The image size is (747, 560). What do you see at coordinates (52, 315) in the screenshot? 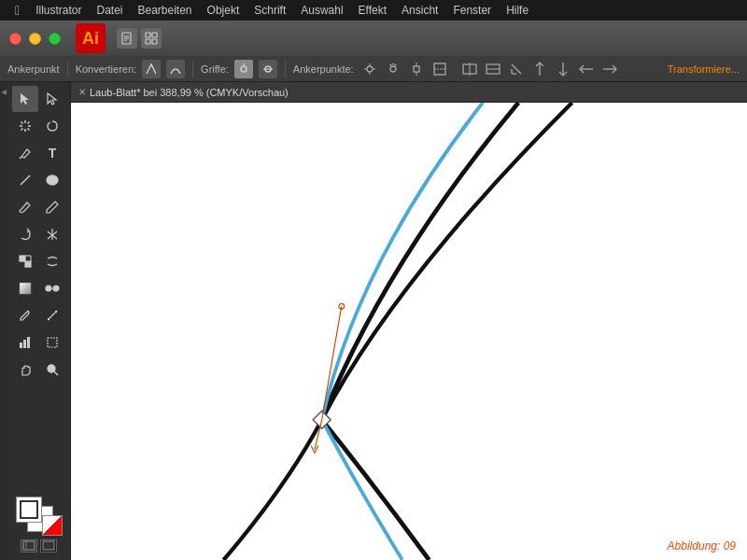
I see `measure-tool` at bounding box center [52, 315].